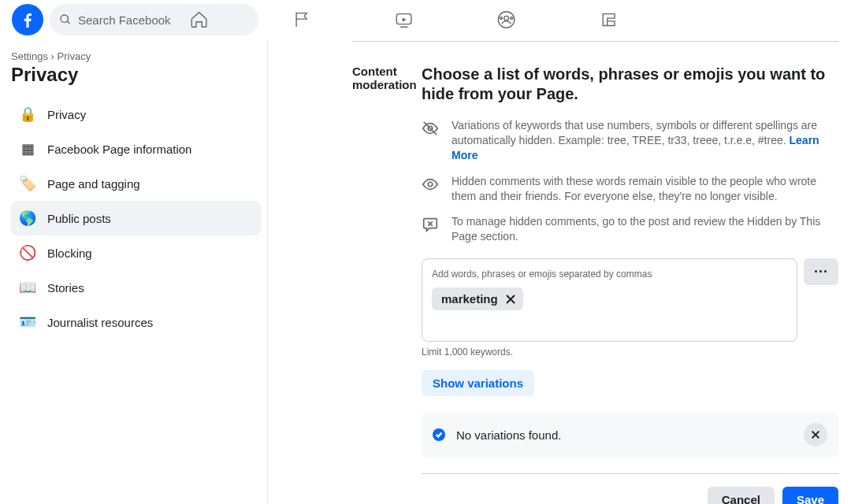 This screenshot has width=851, height=504. Describe the element at coordinates (610, 274) in the screenshot. I see `keywords-placeholder: Add words, phrases or emojis separated b…` at that location.